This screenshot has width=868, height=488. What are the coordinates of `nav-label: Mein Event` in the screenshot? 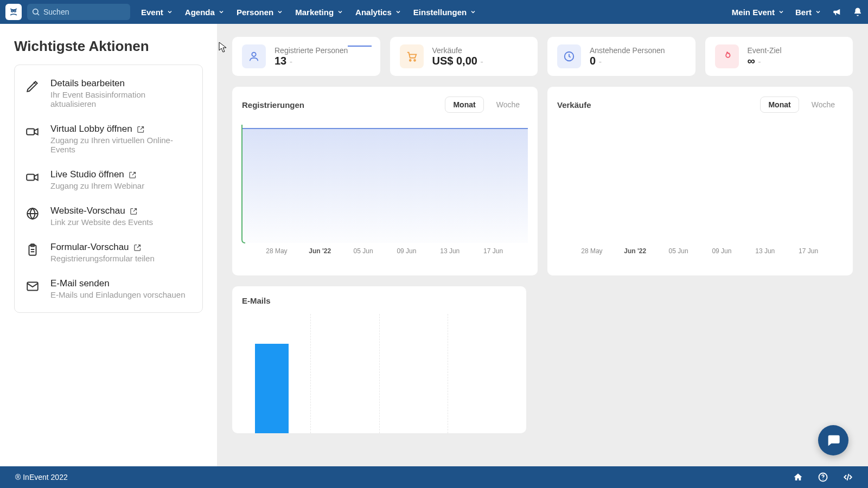 It's located at (753, 12).